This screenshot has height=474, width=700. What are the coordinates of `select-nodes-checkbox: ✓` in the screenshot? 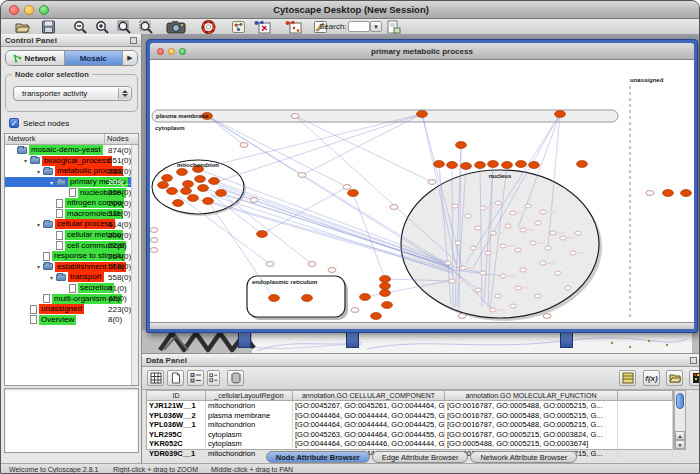 It's located at (14, 123).